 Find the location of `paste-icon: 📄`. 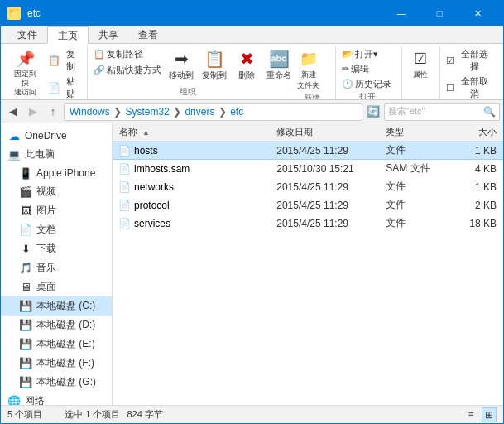

paste-icon: 📄 is located at coordinates (54, 88).